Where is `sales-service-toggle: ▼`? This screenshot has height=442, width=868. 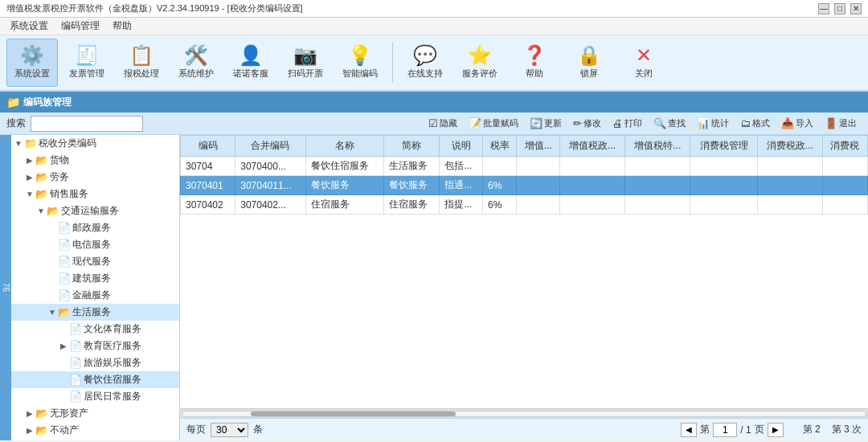 sales-service-toggle: ▼ is located at coordinates (30, 194).